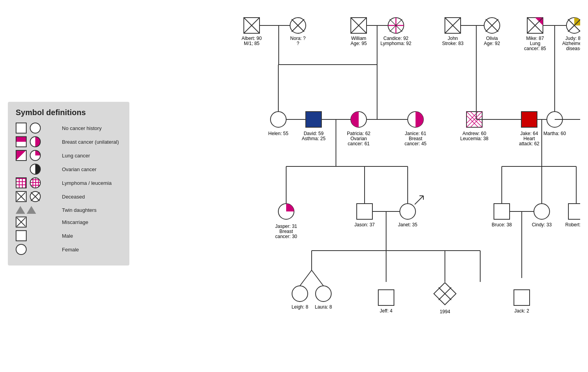  What do you see at coordinates (573, 38) in the screenshot?
I see `judy-name: Judy: 87` at bounding box center [573, 38].